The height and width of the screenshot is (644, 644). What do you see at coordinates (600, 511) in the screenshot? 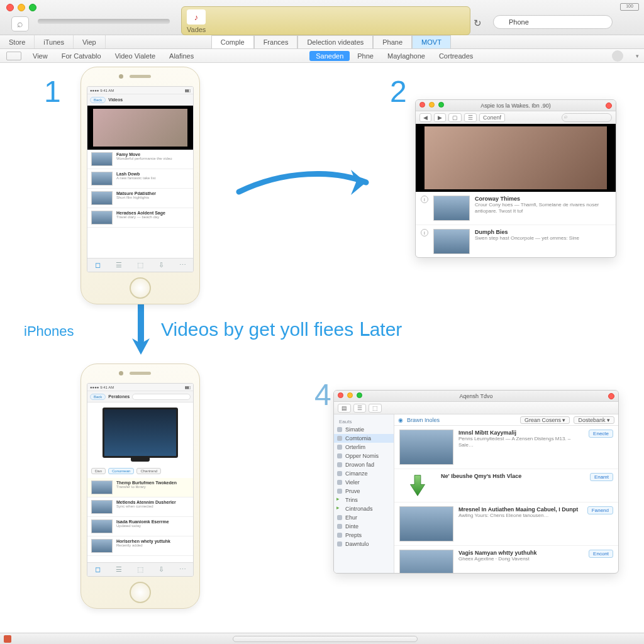
I see `download-badge: Fanend` at bounding box center [600, 511].